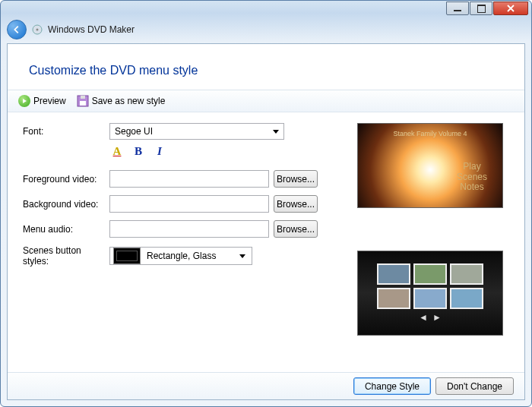  I want to click on foreground-video-label: Foreground video:, so click(66, 179).